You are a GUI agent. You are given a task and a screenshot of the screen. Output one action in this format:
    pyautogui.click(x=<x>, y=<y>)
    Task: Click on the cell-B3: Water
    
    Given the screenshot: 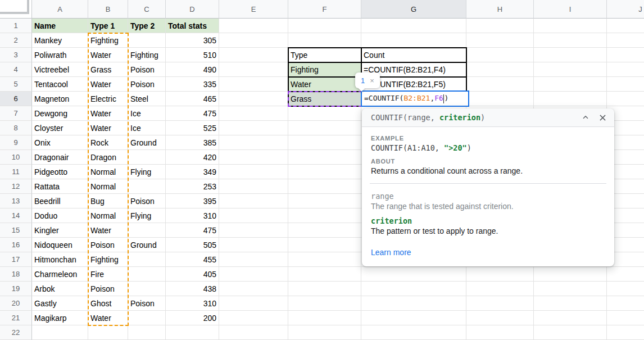 What is the action you would take?
    pyautogui.click(x=108, y=55)
    